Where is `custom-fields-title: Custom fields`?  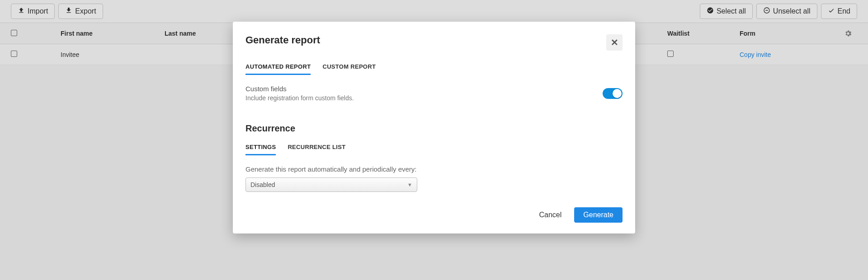
custom-fields-title: Custom fields is located at coordinates (300, 89).